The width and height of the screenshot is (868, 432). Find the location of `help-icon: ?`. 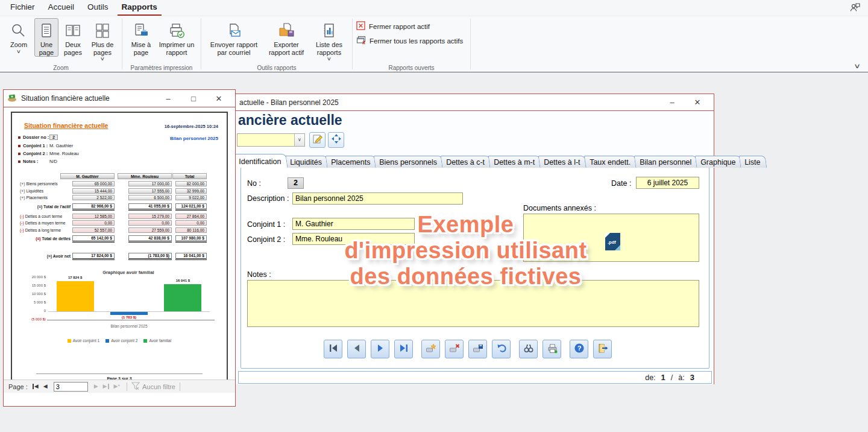

help-icon: ? is located at coordinates (579, 349).